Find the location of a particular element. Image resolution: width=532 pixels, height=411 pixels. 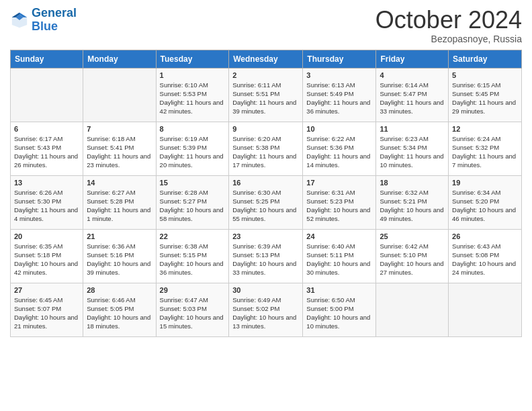

calendar-cell: 7Sunrise: 6:18 AMSunset: 5:41 PMDaylight… is located at coordinates (120, 148).